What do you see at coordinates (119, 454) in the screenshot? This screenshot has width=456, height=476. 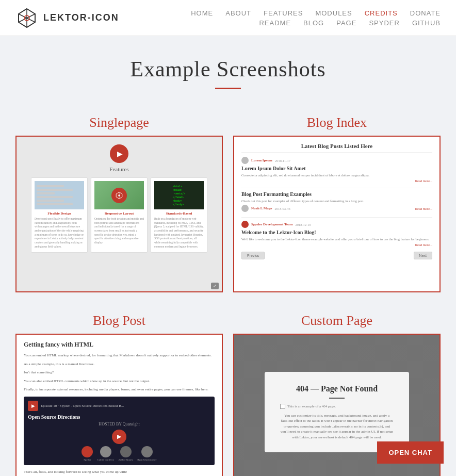 I see `video-avatars: Spyder Caitlin Gallifrey Author Quartz` at bounding box center [119, 454].